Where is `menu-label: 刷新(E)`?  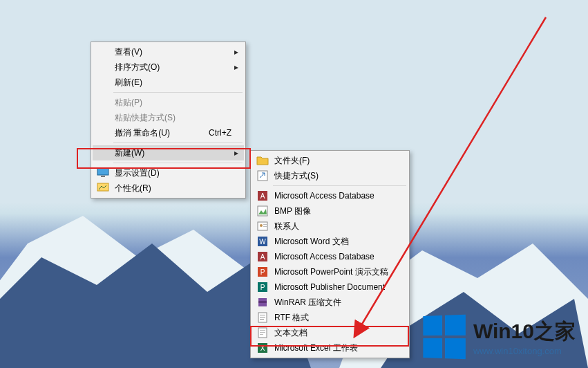
menu-label: 刷新(E) is located at coordinates (129, 82).